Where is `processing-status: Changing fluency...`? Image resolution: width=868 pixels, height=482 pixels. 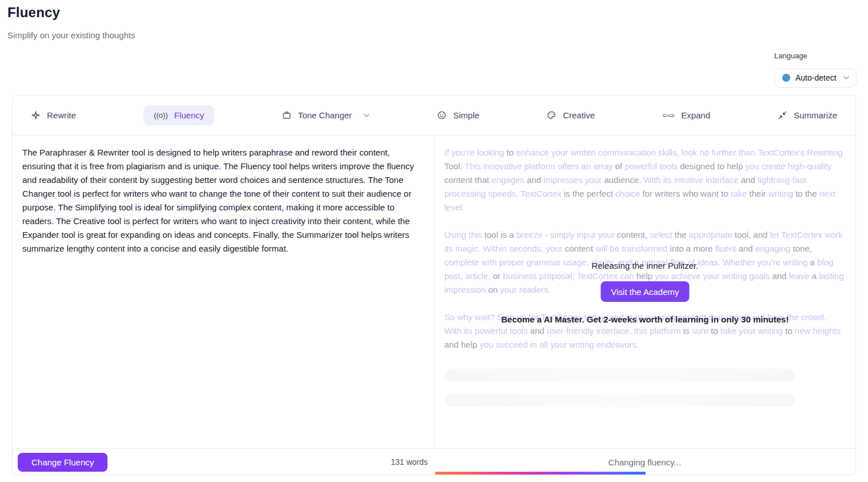
processing-status: Changing fluency... is located at coordinates (645, 462).